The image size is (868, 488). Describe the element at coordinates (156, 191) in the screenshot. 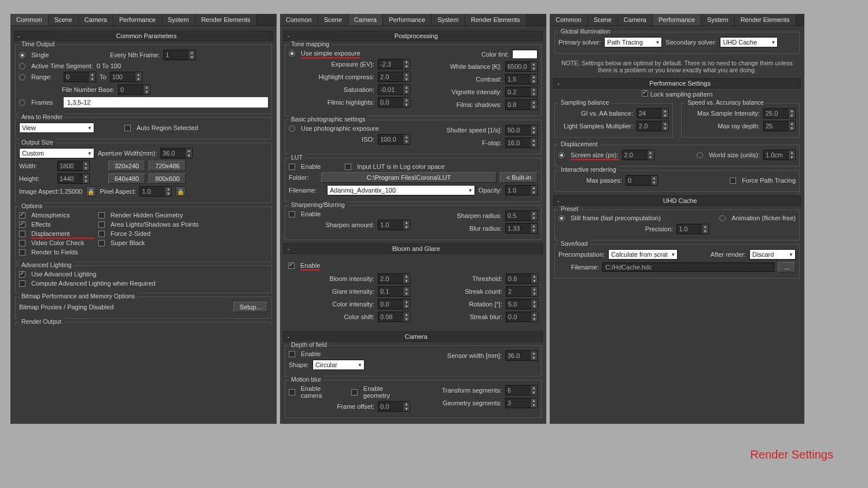

I see `pixel-aspect-spinner: ▲▼` at that location.